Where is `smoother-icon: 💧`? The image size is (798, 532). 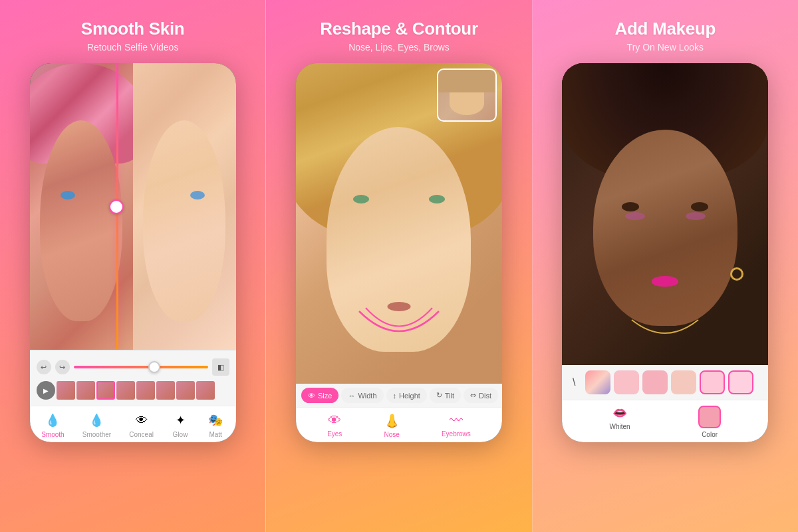
smoother-icon: 💧 is located at coordinates (96, 420).